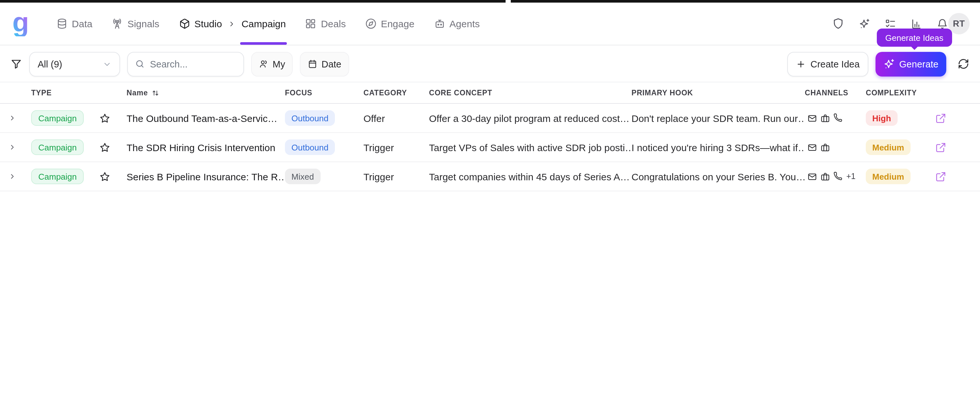 The width and height of the screenshot is (980, 395). Describe the element at coordinates (838, 176) in the screenshot. I see `phone-icon` at that location.